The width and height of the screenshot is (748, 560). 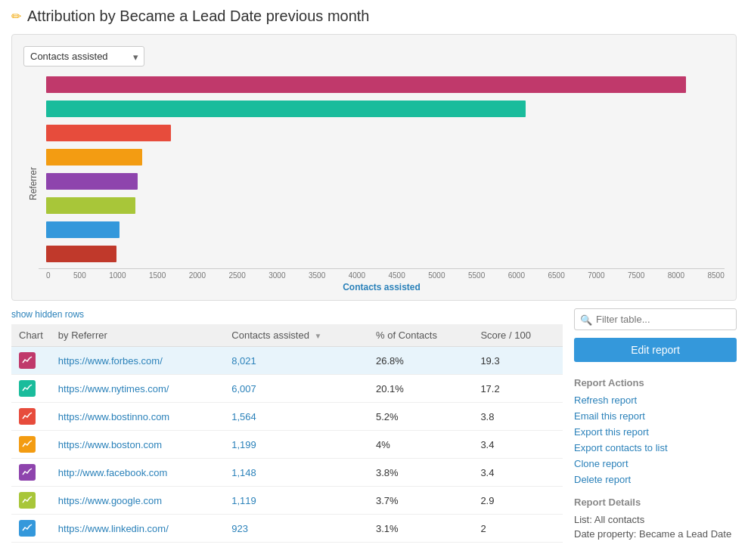 What do you see at coordinates (655, 464) in the screenshot?
I see `action-link-clone: Clone report` at bounding box center [655, 464].